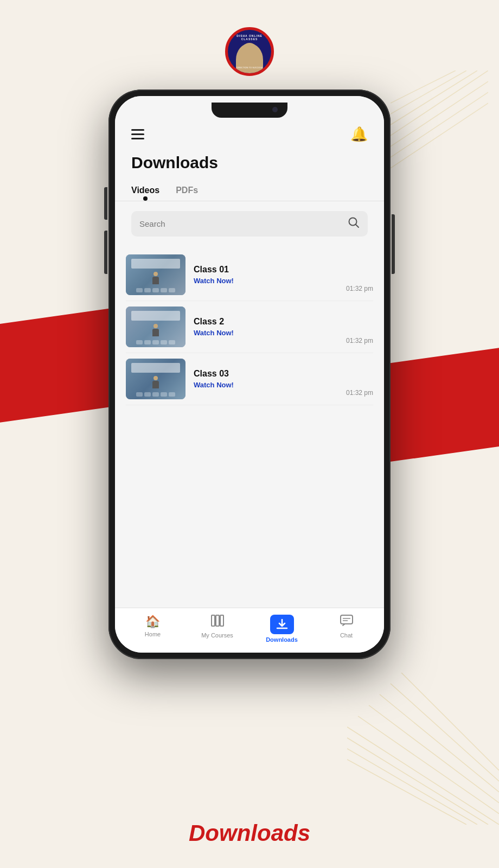  I want to click on phone-power, so click(393, 244).